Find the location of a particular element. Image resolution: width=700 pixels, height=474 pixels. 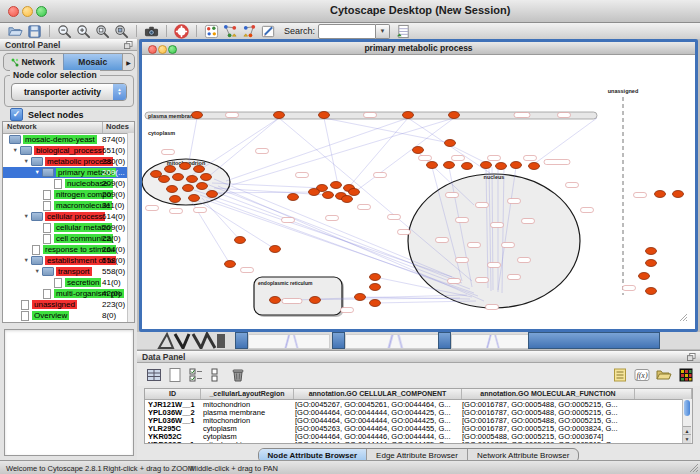

tree-row: ▼primary metabo209(... is located at coordinates (68, 172).